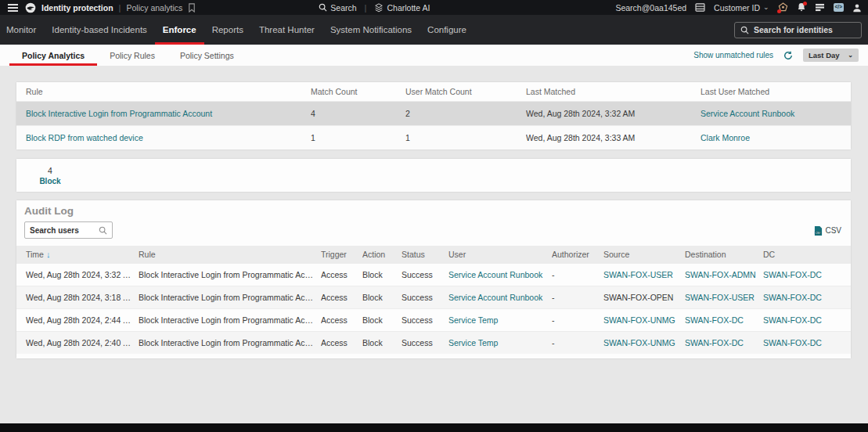  Describe the element at coordinates (857, 8) in the screenshot. I see `user-profile-icon` at that location.